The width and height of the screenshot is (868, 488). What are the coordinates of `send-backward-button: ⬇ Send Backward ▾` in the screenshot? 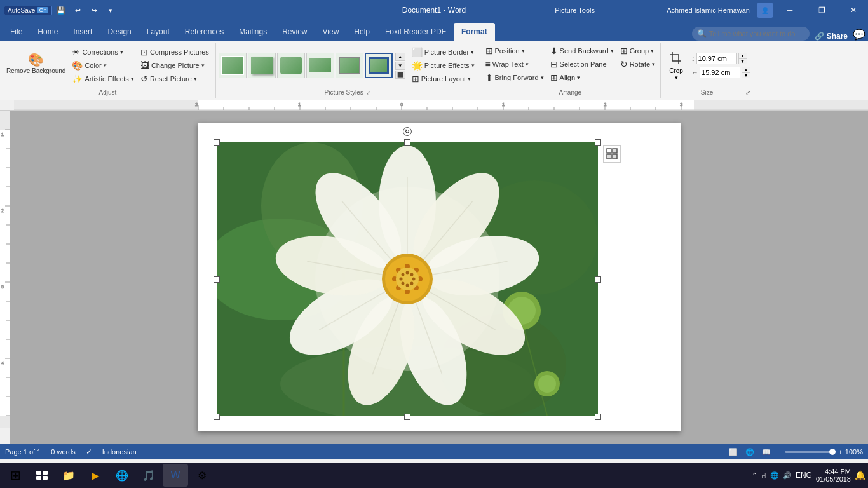 It's located at (582, 51).